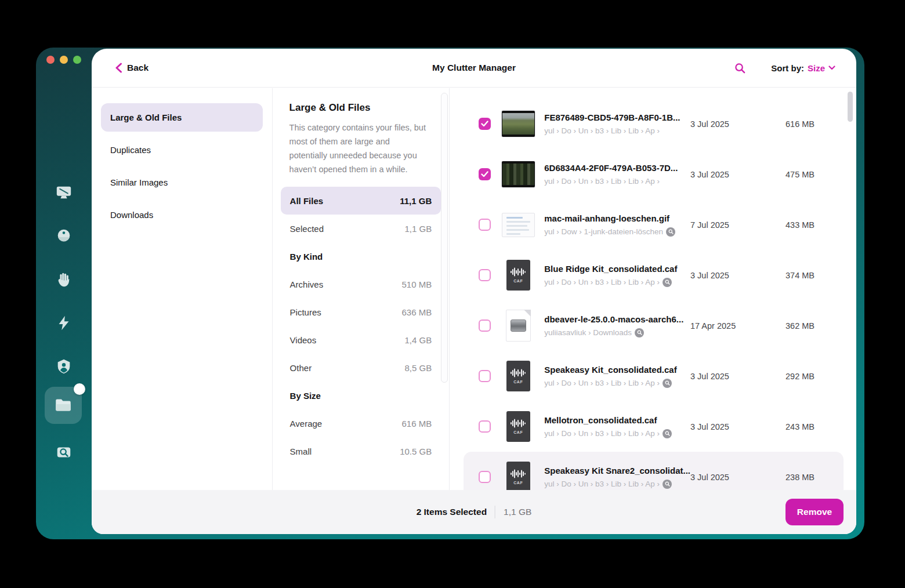 The height and width of the screenshot is (588, 905). What do you see at coordinates (307, 201) in the screenshot?
I see `filter-label: All Files` at bounding box center [307, 201].